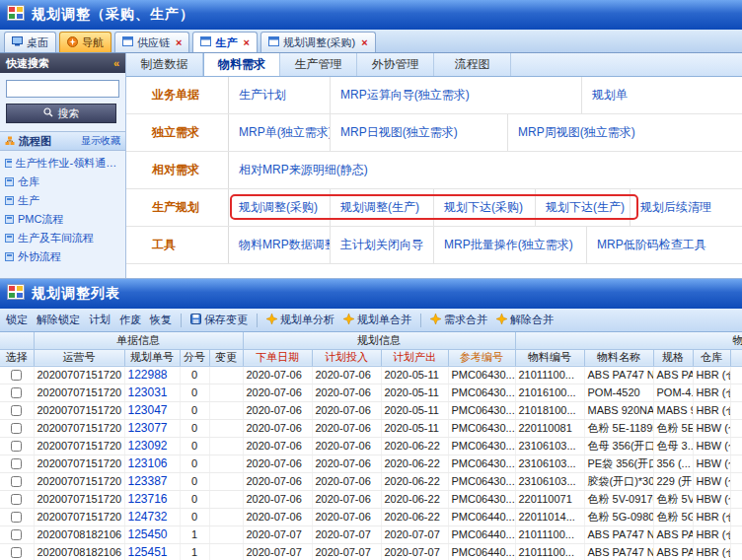 The width and height of the screenshot is (742, 560). Describe the element at coordinates (414, 357) in the screenshot. I see `column-header: 计划产出` at that location.